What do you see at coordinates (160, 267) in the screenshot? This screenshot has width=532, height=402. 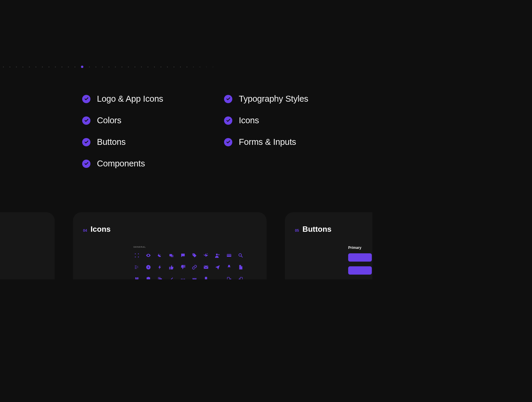 I see `bolt-icon` at bounding box center [160, 267].